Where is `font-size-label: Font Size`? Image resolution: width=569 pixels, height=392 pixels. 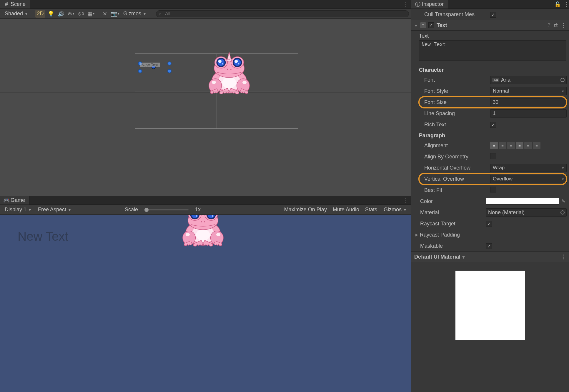 font-size-label: Font Size is located at coordinates (457, 102).